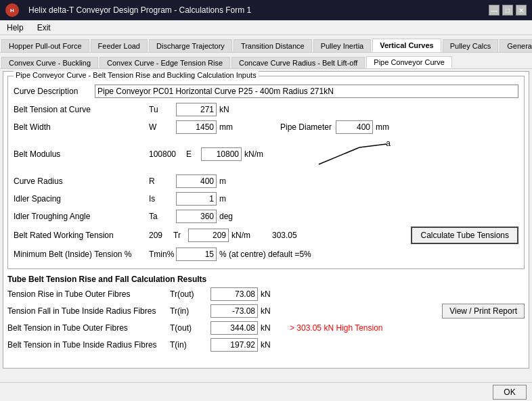 The image size is (532, 401). What do you see at coordinates (382, 127) in the screenshot?
I see `pipe-diameter-unit: mm` at bounding box center [382, 127].